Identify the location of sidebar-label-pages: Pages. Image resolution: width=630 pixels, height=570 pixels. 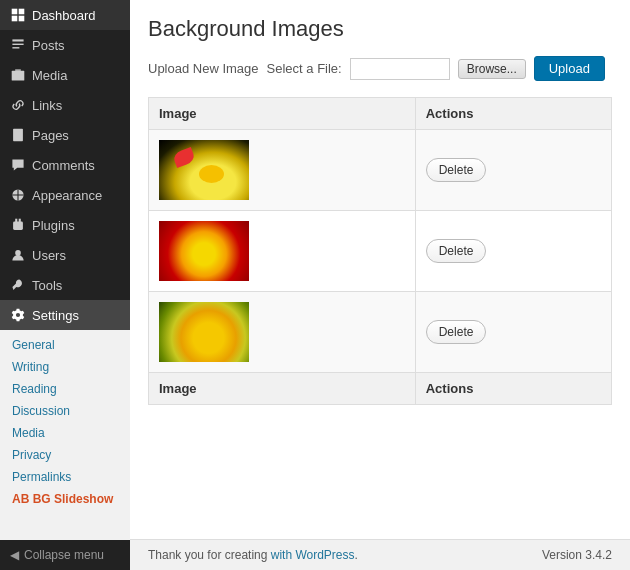
(50, 136).